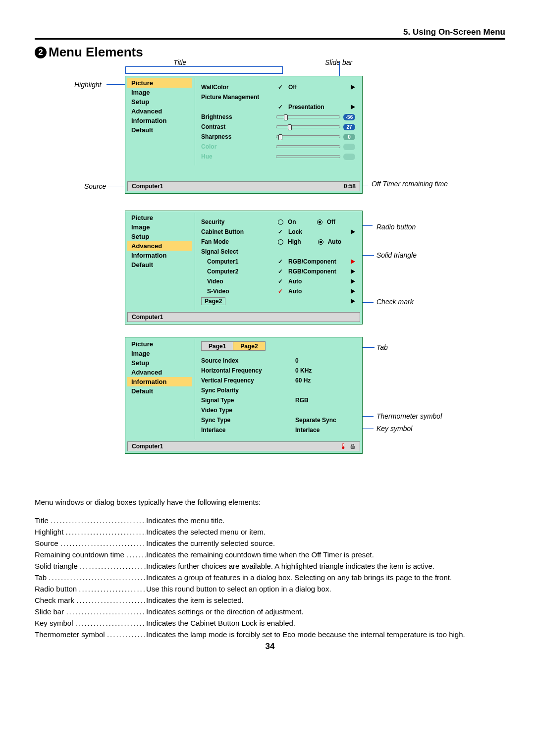 This screenshot has width=535, height=756. I want to click on value: Separate Sync, so click(316, 420).